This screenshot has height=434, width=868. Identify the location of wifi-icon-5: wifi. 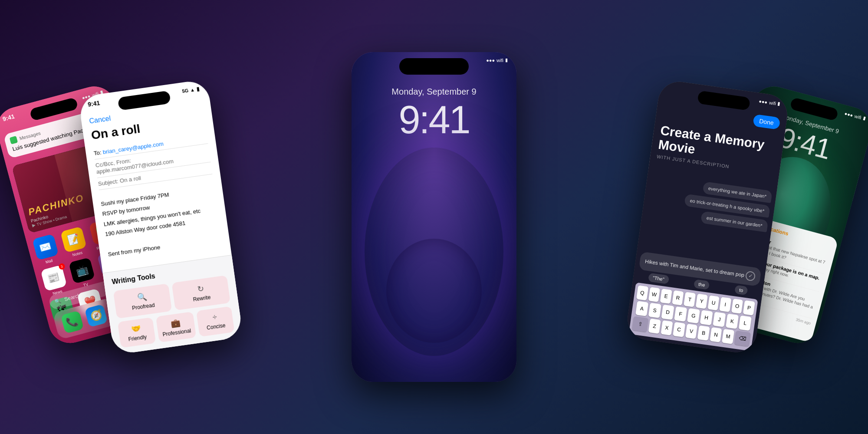
(858, 117).